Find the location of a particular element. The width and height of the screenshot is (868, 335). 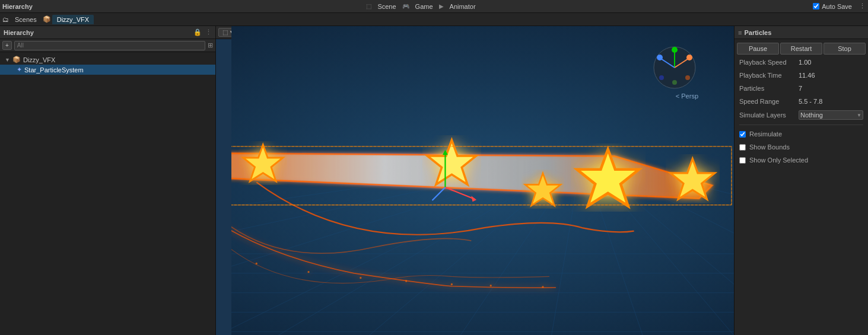

star-particle-label: Star_ParticleSystem is located at coordinates (54, 70).